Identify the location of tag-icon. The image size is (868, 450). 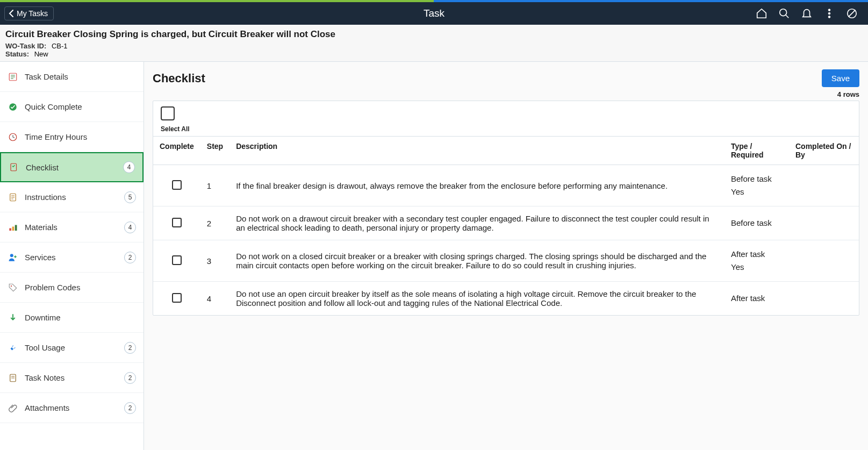
(13, 288).